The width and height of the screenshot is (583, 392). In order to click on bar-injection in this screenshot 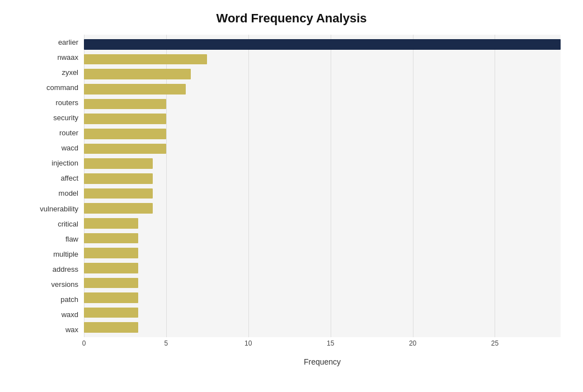, I will do `click(119, 163)`.